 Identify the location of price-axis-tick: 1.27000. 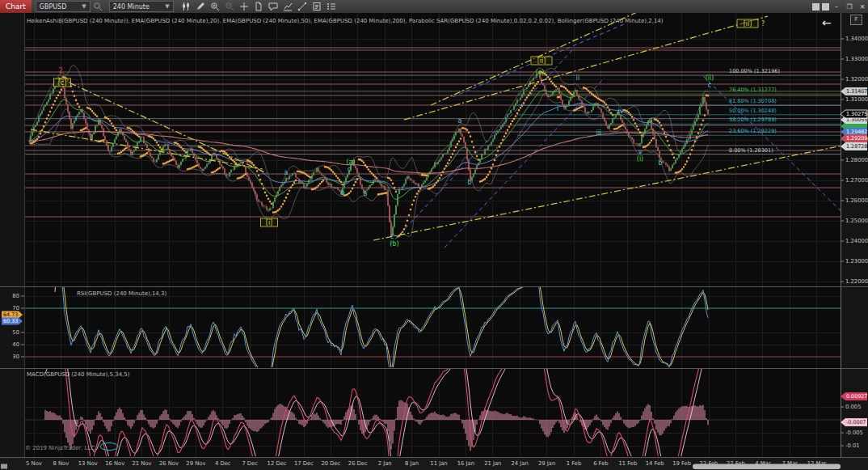
(857, 180).